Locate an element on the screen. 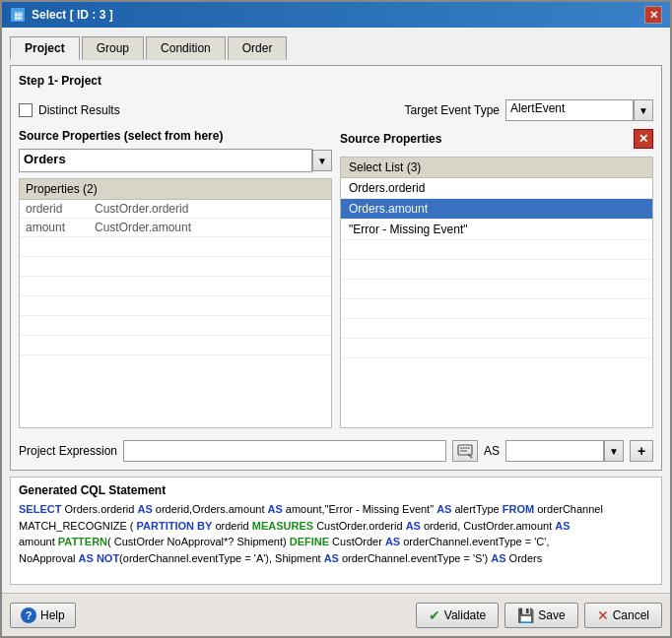 This screenshot has width=672, height=638. target-dropdown-btn: ▼ is located at coordinates (643, 110).